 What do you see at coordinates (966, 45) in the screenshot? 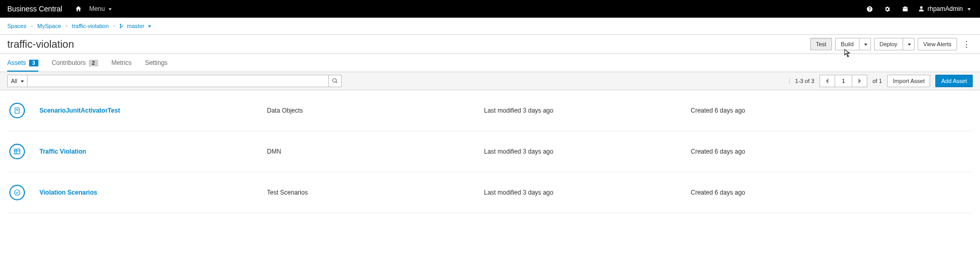
I see `kebab-menu-icon: ⋮` at bounding box center [966, 45].